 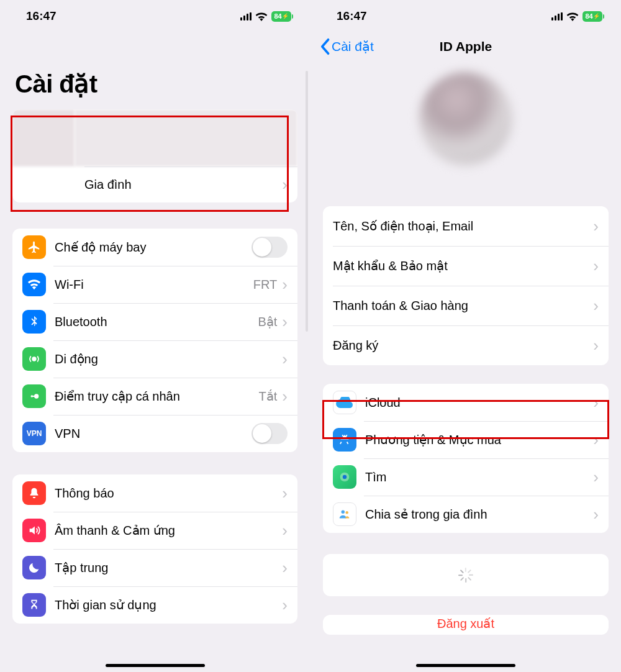 What do you see at coordinates (466, 575) in the screenshot?
I see `loading-row` at bounding box center [466, 575].